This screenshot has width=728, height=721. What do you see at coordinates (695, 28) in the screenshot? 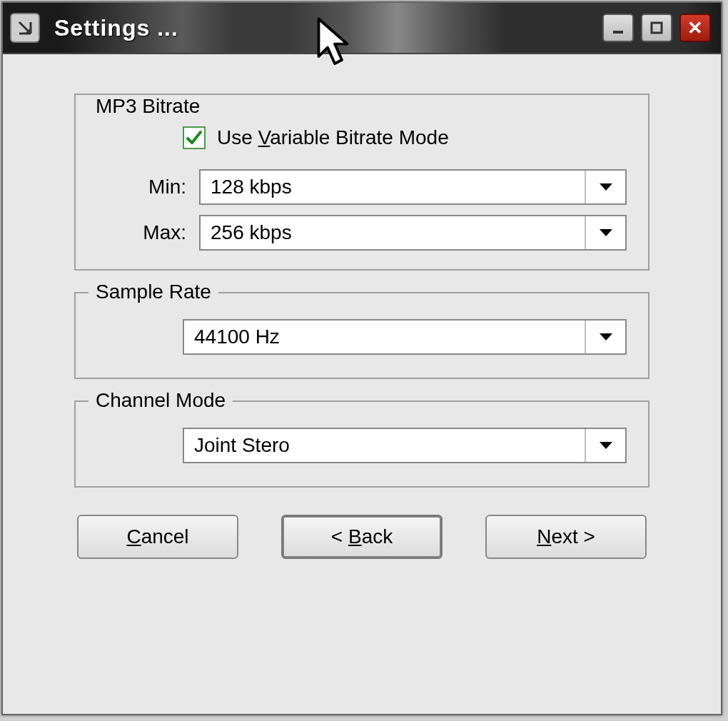
I see `close-icon: ✕` at bounding box center [695, 28].